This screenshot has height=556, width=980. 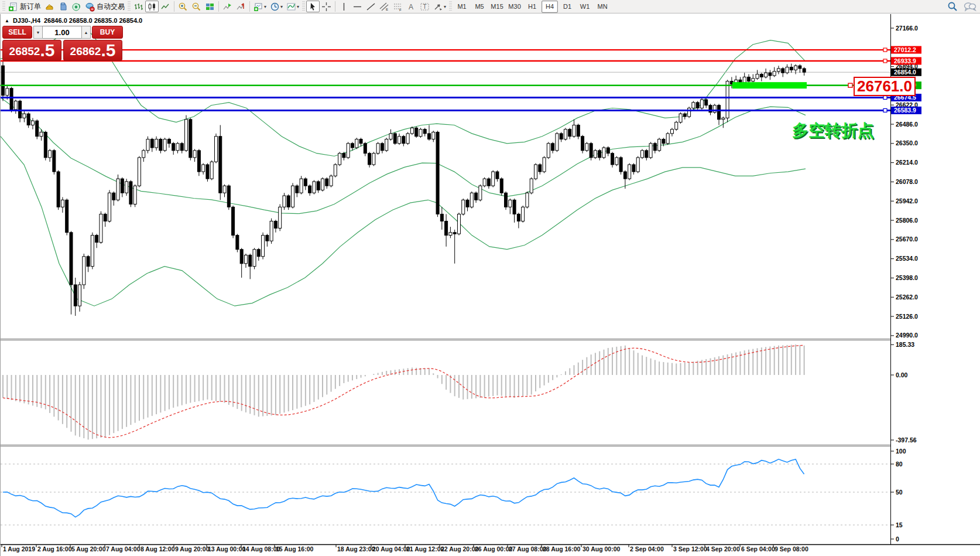 I want to click on price-tick-label: 25806.0, so click(x=907, y=220).